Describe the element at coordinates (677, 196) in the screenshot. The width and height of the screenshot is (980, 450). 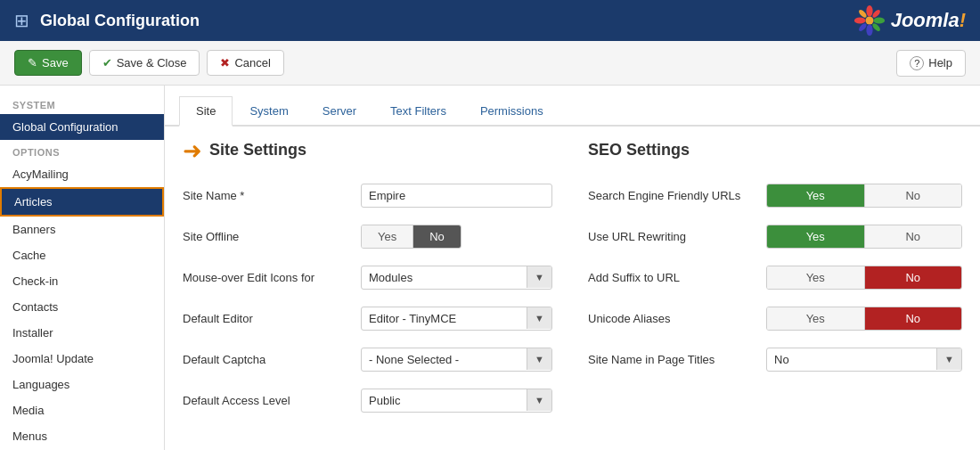
I see `sef-urls-label: Search Engine Friendly URLs` at that location.